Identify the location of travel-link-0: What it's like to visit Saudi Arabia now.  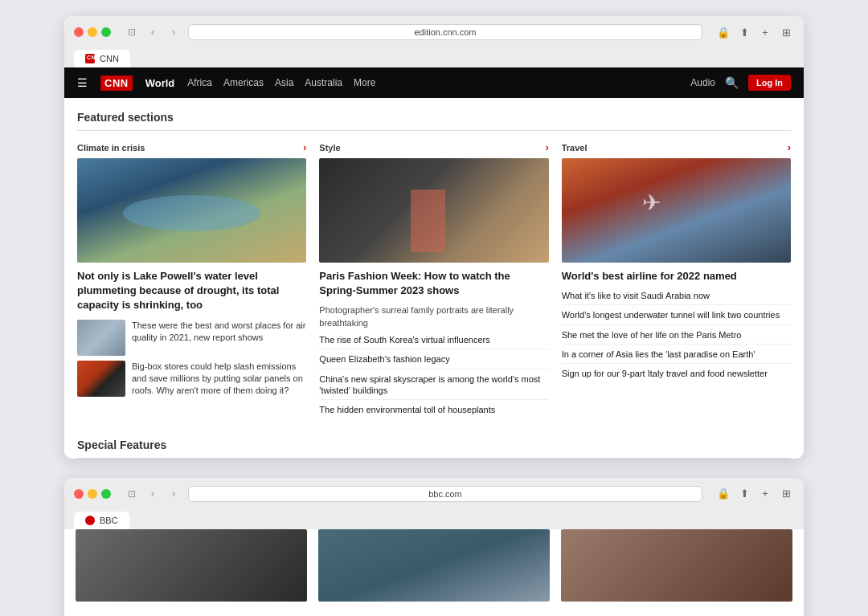
(677, 297).